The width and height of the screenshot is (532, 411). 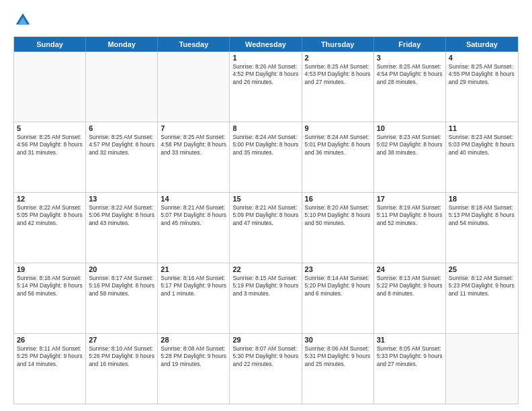 I want to click on day-info: Sunrise: 8:14 AM Sunset: 5:20 PM Dayligh…, so click(x=338, y=286).